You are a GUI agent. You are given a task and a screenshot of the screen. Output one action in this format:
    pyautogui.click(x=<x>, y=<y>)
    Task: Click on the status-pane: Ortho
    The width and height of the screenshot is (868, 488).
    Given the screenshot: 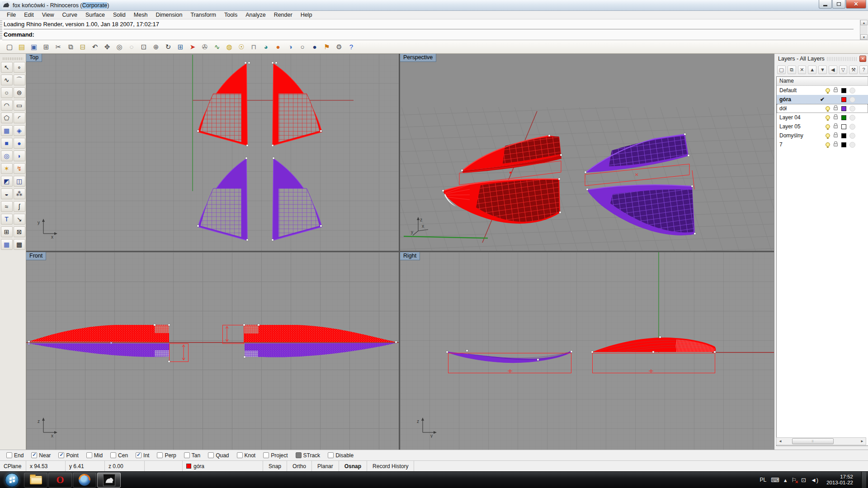 What is the action you would take?
    pyautogui.click(x=299, y=466)
    